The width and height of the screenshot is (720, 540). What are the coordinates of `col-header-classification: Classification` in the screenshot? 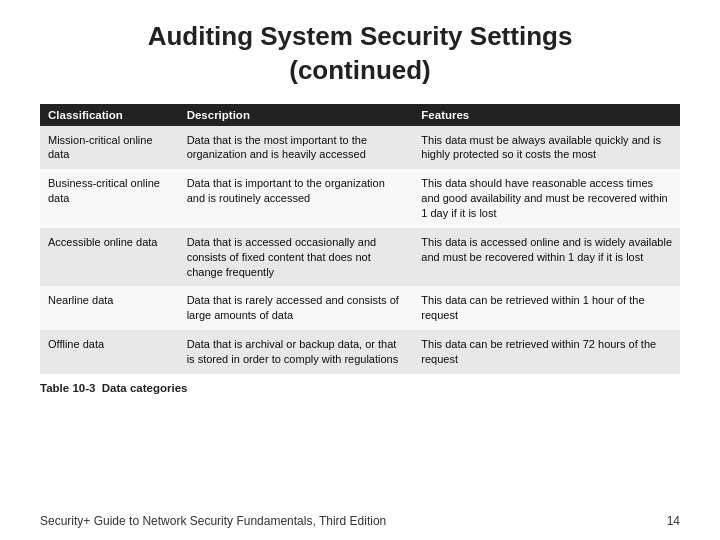 It's located at (110, 115).